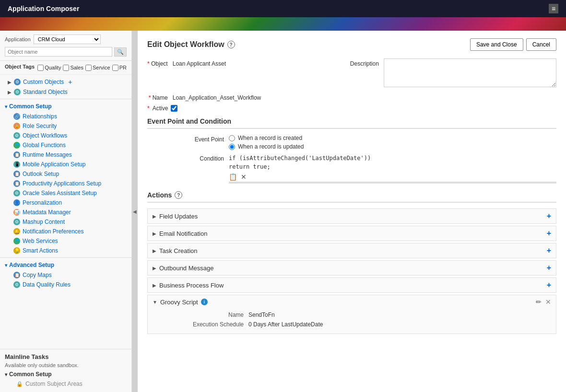 The height and width of the screenshot is (392, 566). What do you see at coordinates (73, 68) in the screenshot?
I see `tag-sales: Sales` at bounding box center [73, 68].